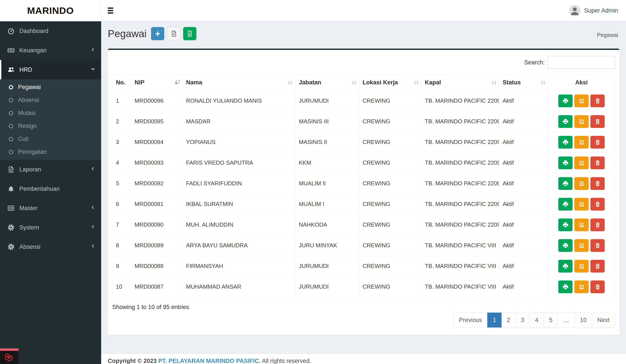  What do you see at coordinates (51, 87) in the screenshot?
I see `sidebar-item-pegawai: Pegawai` at bounding box center [51, 87].